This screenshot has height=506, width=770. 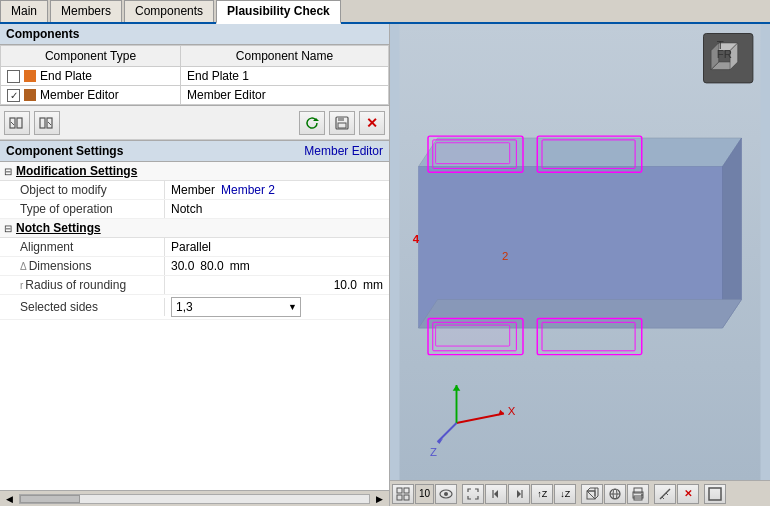 I want to click on grid-view-btn, so click(x=403, y=494).